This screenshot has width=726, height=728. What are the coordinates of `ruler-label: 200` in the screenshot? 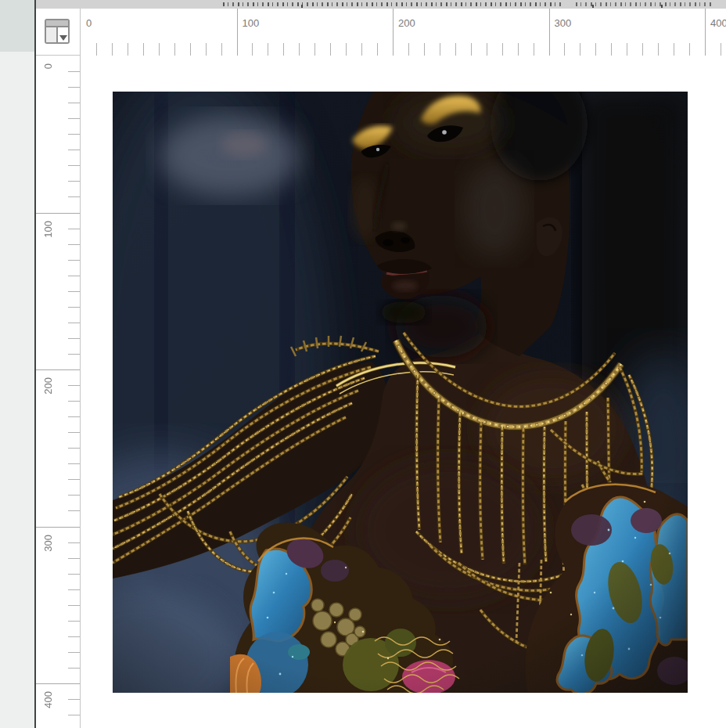 It's located at (49, 386).